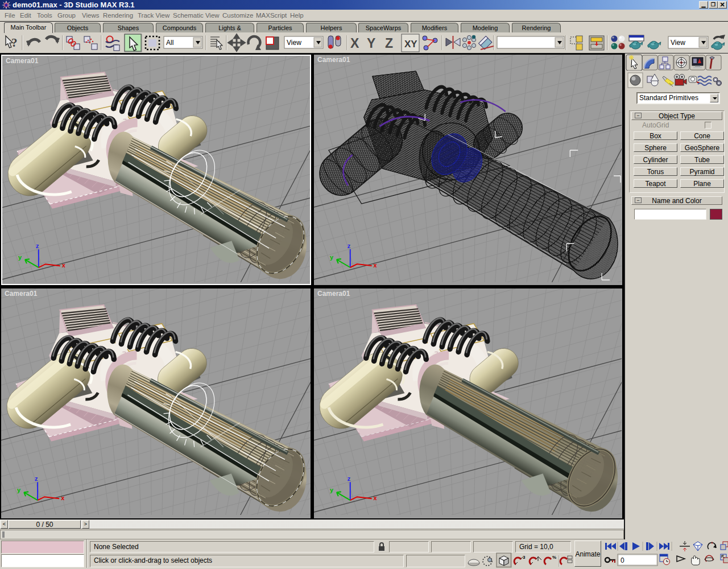  I want to click on svg-text: XY, so click(411, 44).